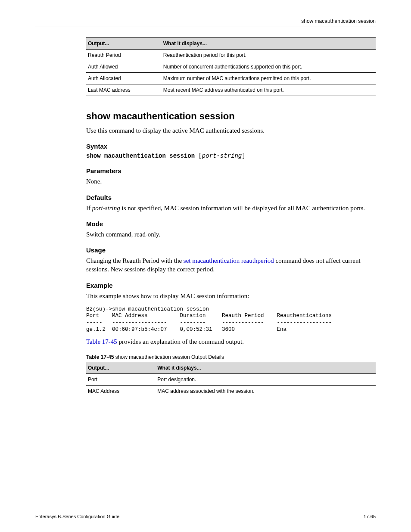 This screenshot has height=532, width=411. I want to click on def-key: Last MAC address, so click(124, 90).